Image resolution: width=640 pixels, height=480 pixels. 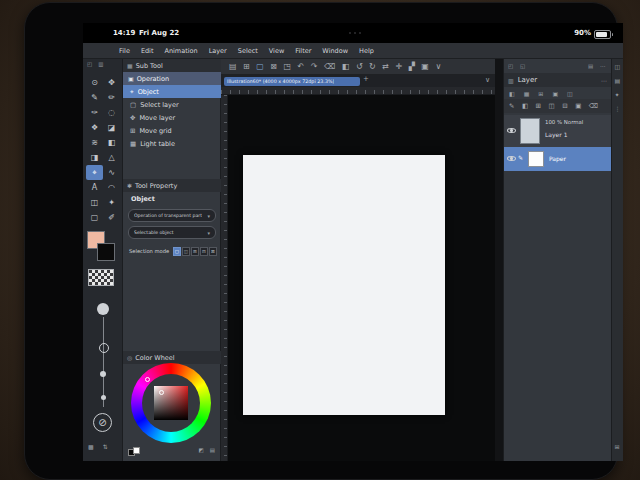 I want to click on pattern-icon: ▩, so click(x=91, y=446).